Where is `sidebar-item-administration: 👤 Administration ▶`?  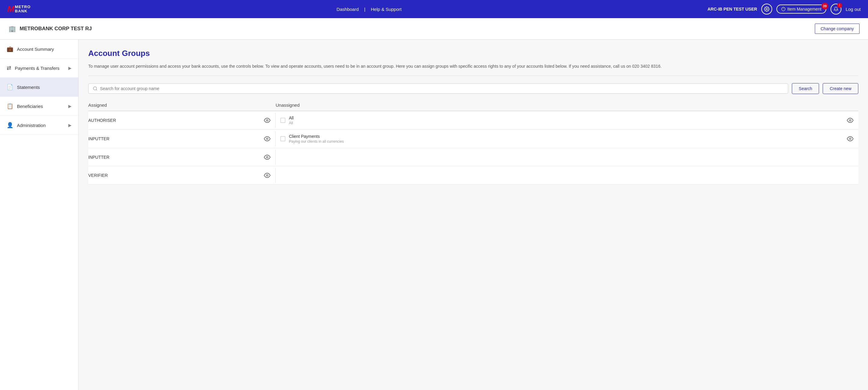 sidebar-item-administration: 👤 Administration ▶ is located at coordinates (39, 125).